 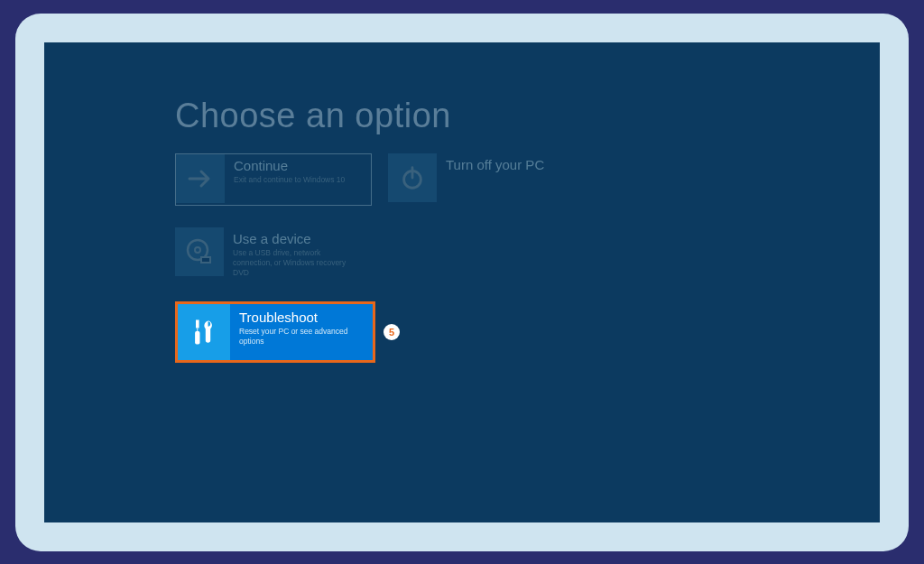 I want to click on troubleshoot-option: Troubleshoot Reset your PC or see advanc…, so click(x=275, y=332).